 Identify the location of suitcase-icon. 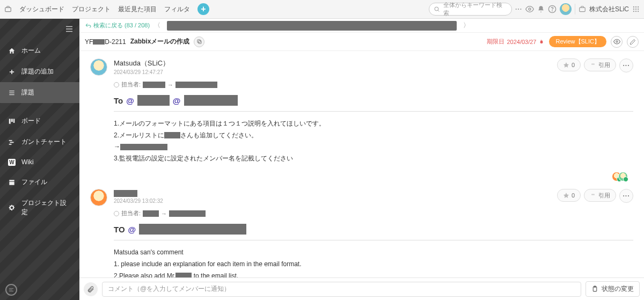
(8, 9).